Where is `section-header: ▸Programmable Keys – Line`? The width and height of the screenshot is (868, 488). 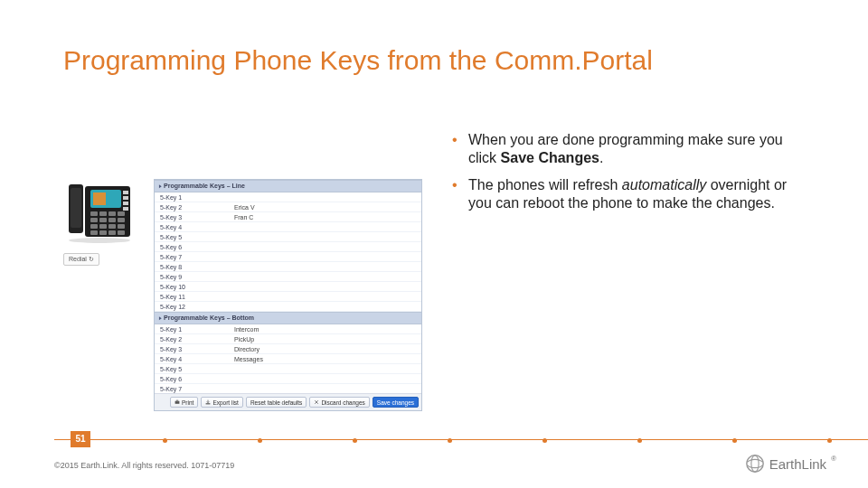 section-header: ▸Programmable Keys – Line is located at coordinates (288, 186).